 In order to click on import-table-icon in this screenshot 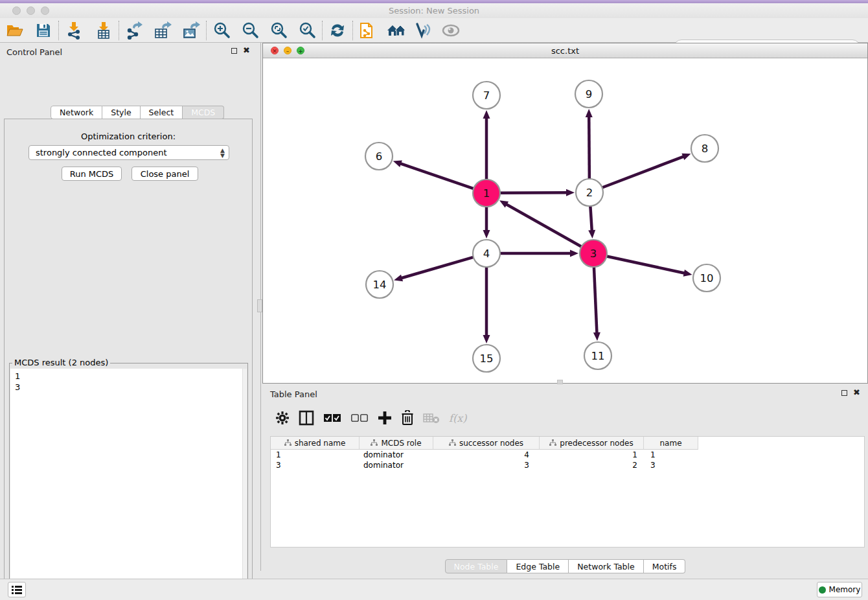, I will do `click(104, 30)`.